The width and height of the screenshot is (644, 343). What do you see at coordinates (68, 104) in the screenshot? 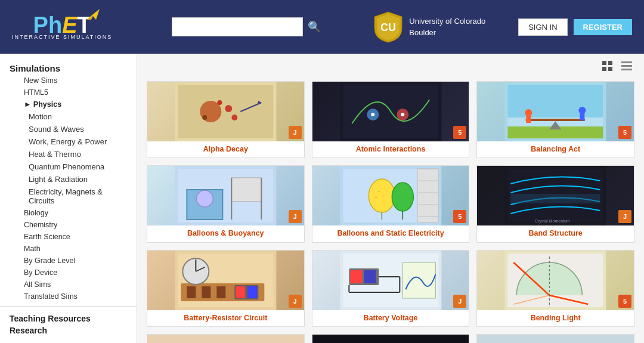
I see `sidebar-item-physics: ► Physics` at bounding box center [68, 104].